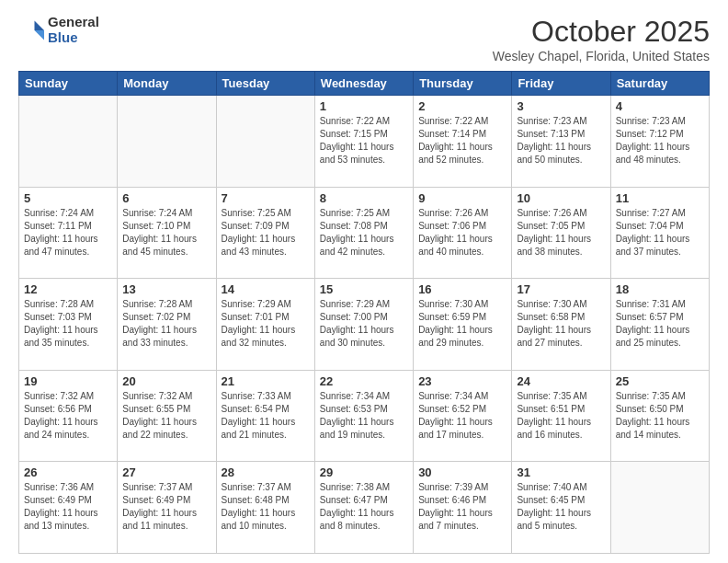 Image resolution: width=728 pixels, height=563 pixels. Describe the element at coordinates (561, 233) in the screenshot. I see `day-info: Sunrise: 7:26 AM Sunset: 7:05 PM Dayligh…` at that location.